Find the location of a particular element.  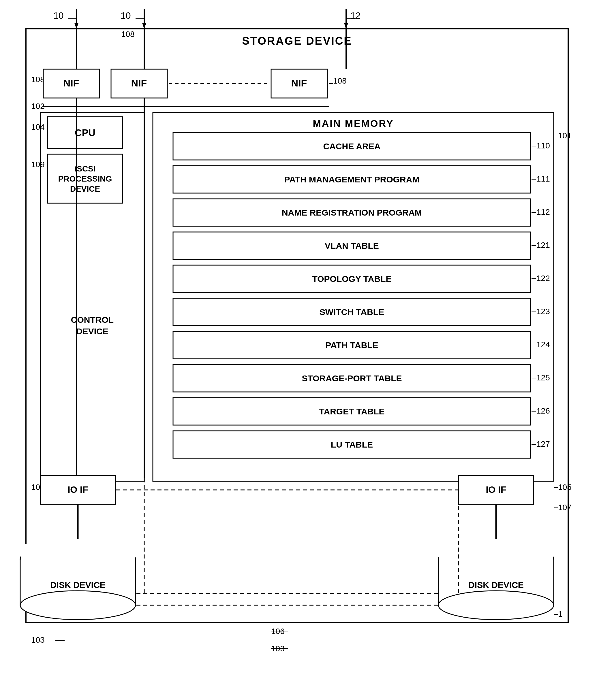

cache-area-label: CACHE AREA is located at coordinates (352, 146).